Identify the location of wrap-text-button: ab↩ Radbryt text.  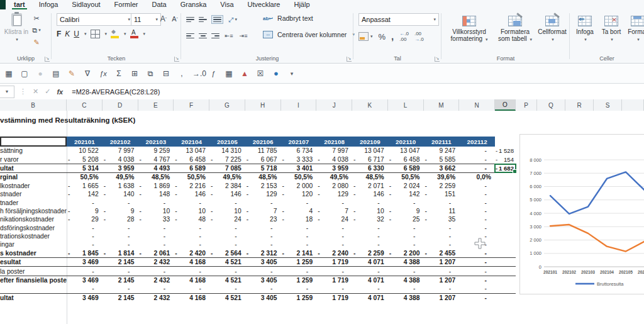
(288, 18).